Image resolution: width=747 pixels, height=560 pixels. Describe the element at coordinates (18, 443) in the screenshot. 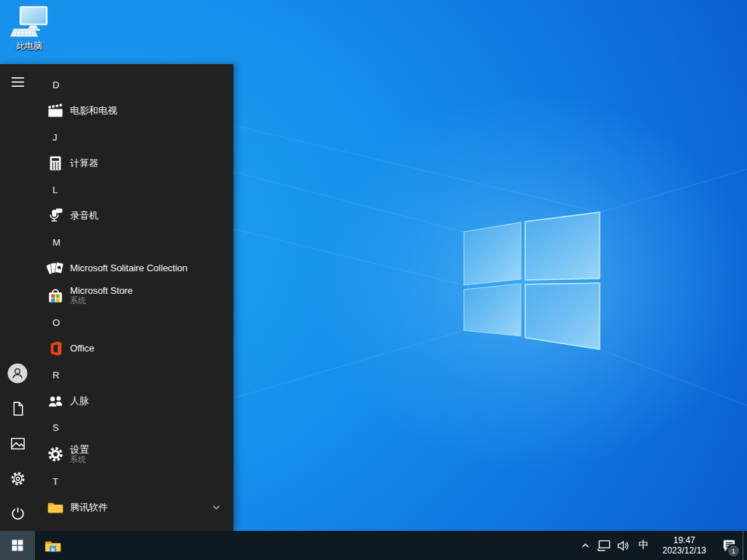

I see `pictures-icon` at that location.